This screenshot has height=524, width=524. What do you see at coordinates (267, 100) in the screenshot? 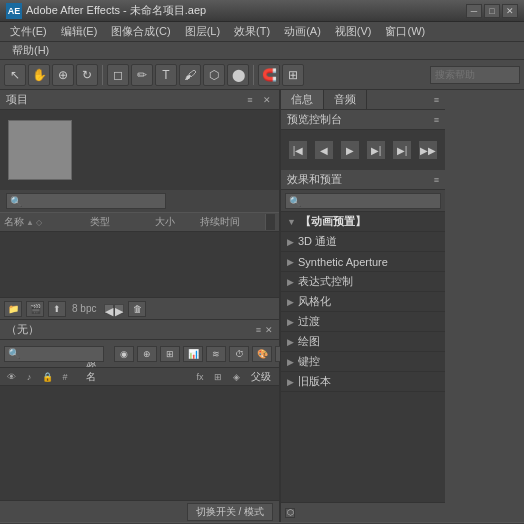
I see `project-close-btn: ✕` at bounding box center [267, 100].